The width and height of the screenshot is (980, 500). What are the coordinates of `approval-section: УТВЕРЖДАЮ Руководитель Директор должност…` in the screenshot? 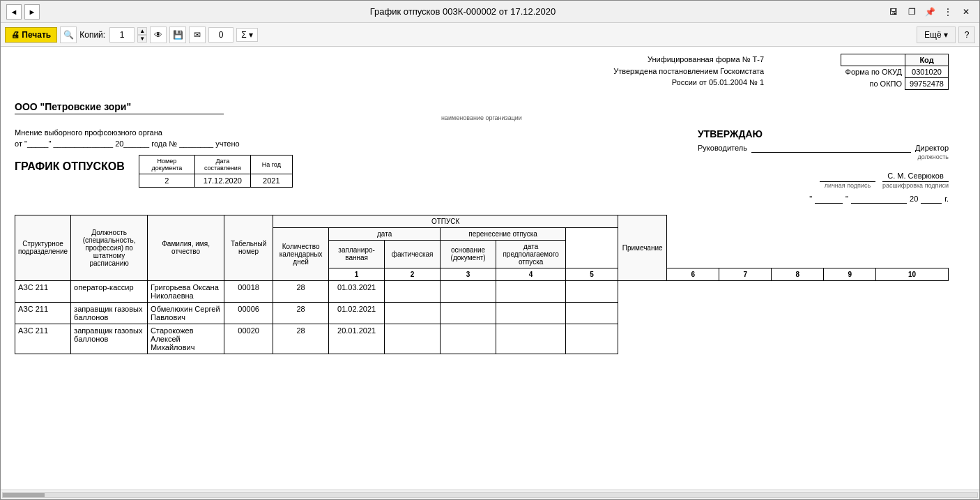 It's located at (816, 166).